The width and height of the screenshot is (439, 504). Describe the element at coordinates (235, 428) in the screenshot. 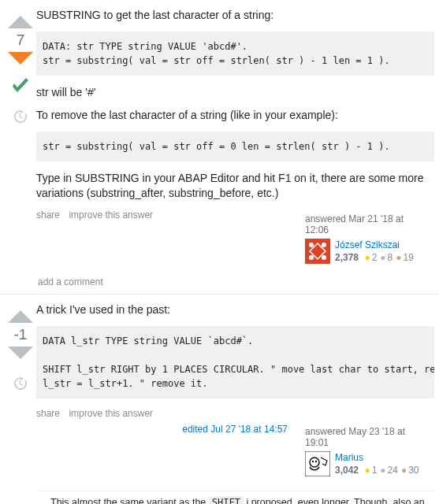

I see `edited-time: edited Jul 27 '18 at 14:57` at that location.